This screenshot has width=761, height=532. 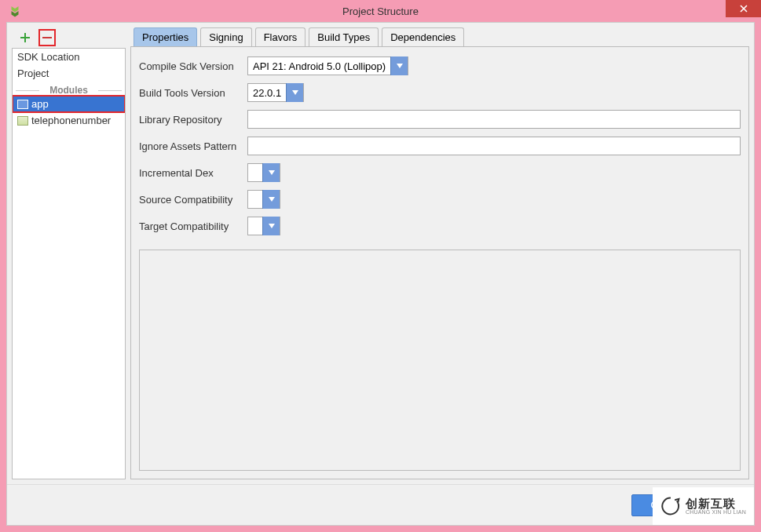 I want to click on label-ignore-assets: Ignore Assets Pattern, so click(x=190, y=146).